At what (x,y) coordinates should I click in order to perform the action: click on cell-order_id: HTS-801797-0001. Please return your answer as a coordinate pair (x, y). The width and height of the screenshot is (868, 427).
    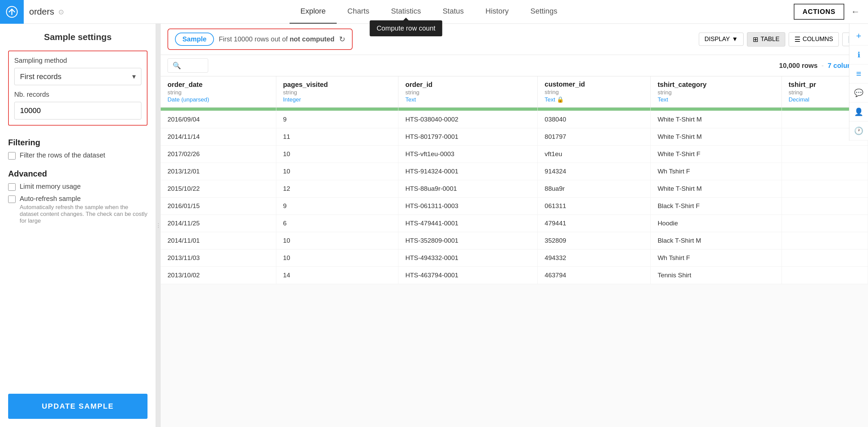
    Looking at the image, I should click on (468, 137).